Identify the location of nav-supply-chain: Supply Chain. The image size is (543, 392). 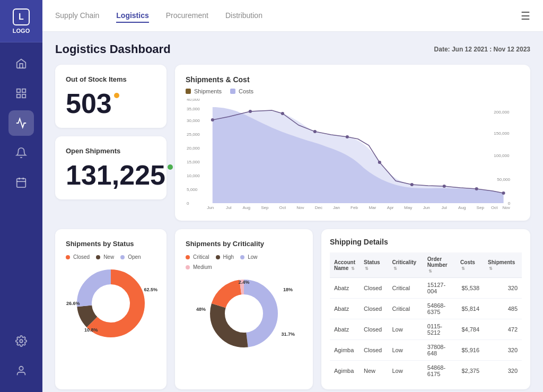
(77, 16).